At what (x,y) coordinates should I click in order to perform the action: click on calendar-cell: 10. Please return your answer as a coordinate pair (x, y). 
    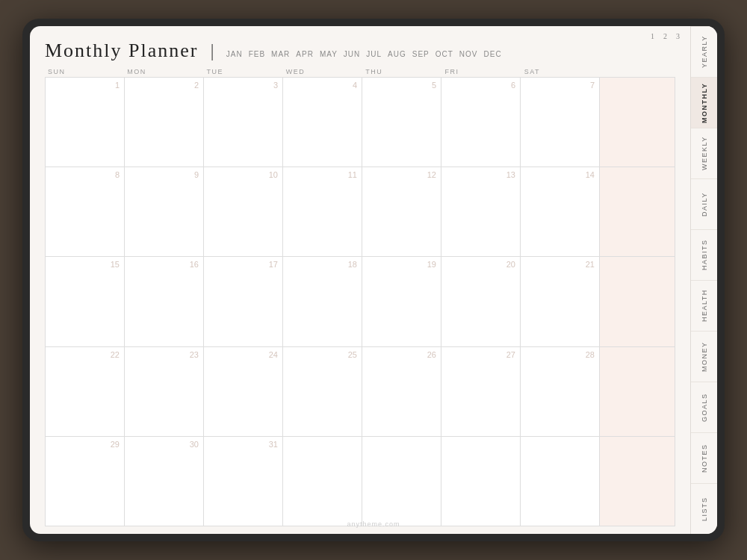
    Looking at the image, I should click on (244, 212).